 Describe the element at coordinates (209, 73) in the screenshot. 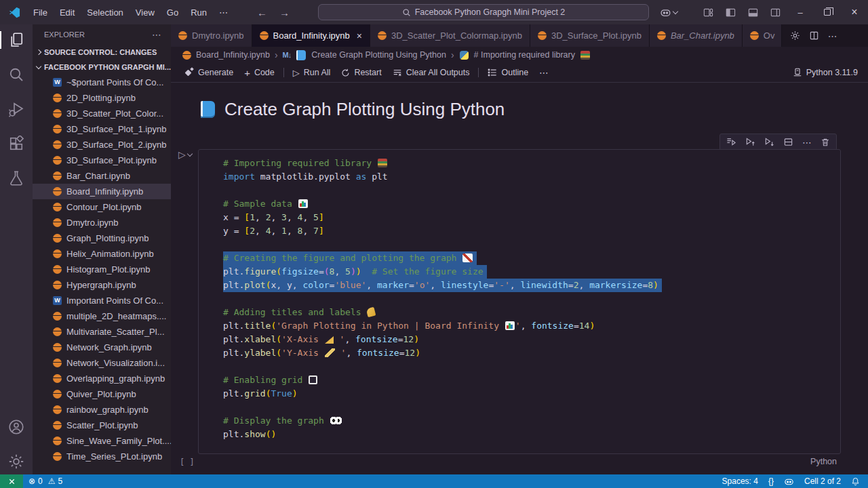

I see `generate-button: Generate` at that location.